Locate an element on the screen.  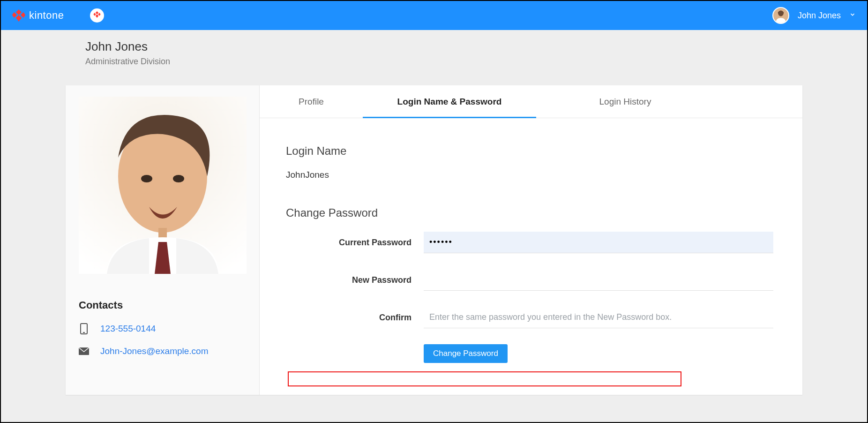
profile-photo is located at coordinates (163, 185).